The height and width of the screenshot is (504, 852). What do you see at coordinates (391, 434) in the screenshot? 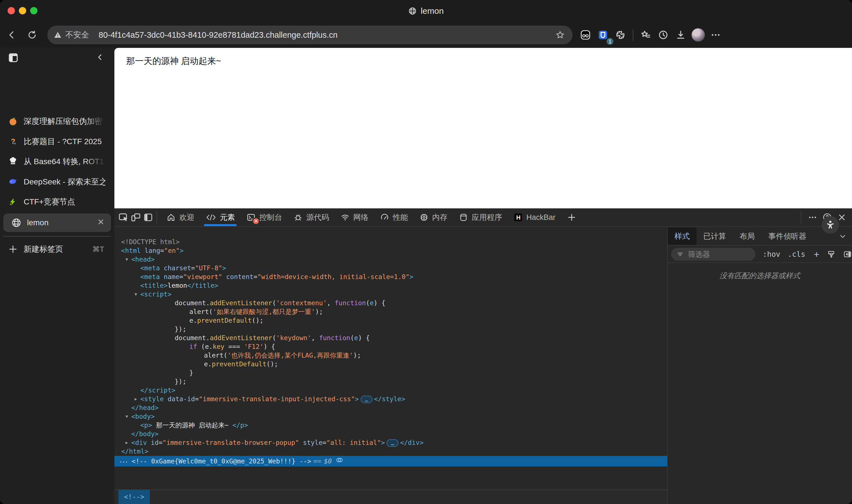
I see `dom-tree-line: </body>` at bounding box center [391, 434].